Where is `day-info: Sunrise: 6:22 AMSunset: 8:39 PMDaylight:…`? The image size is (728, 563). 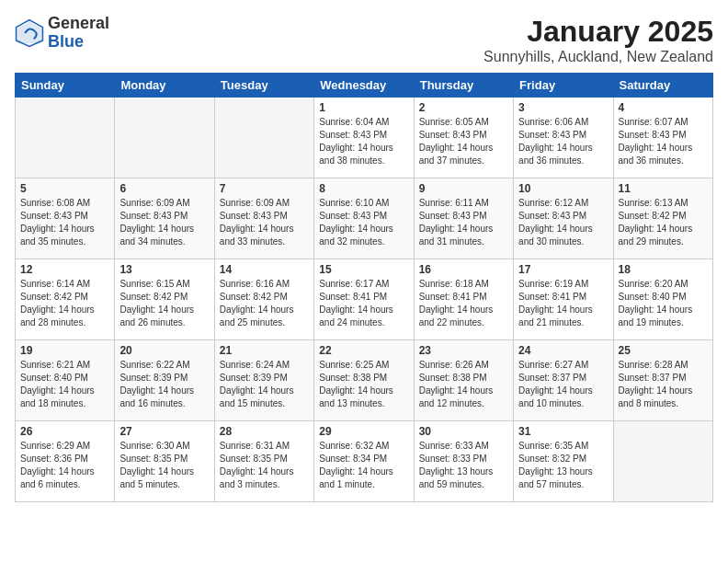 day-info: Sunrise: 6:22 AMSunset: 8:39 PMDaylight:… is located at coordinates (164, 385).